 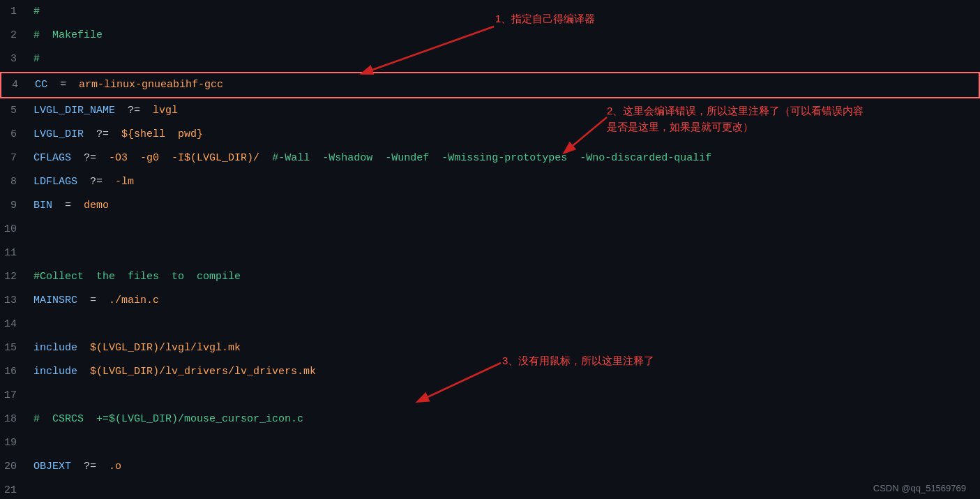 I want to click on line-content-7: CFLAGS ?= -O3 -g0 -I$(LVGL_DIR)/ #-Wall …, so click(x=504, y=158).